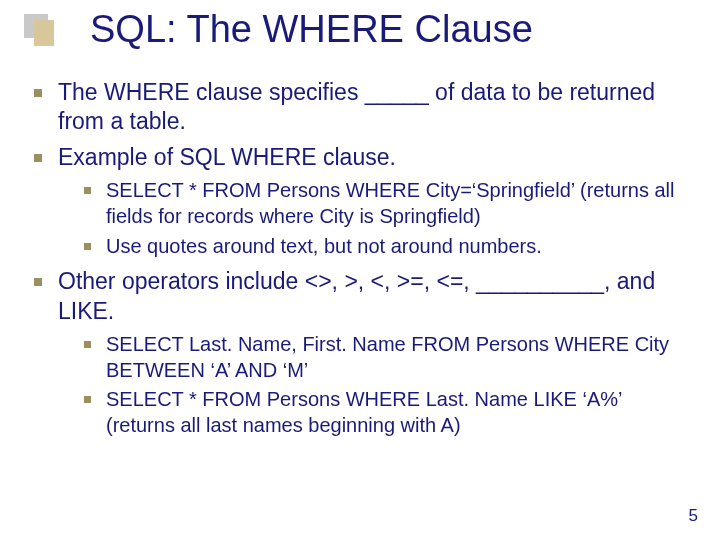 This screenshot has width=720, height=540. I want to click on bullet-text: Use quotes around text, but not around n…, so click(400, 247).